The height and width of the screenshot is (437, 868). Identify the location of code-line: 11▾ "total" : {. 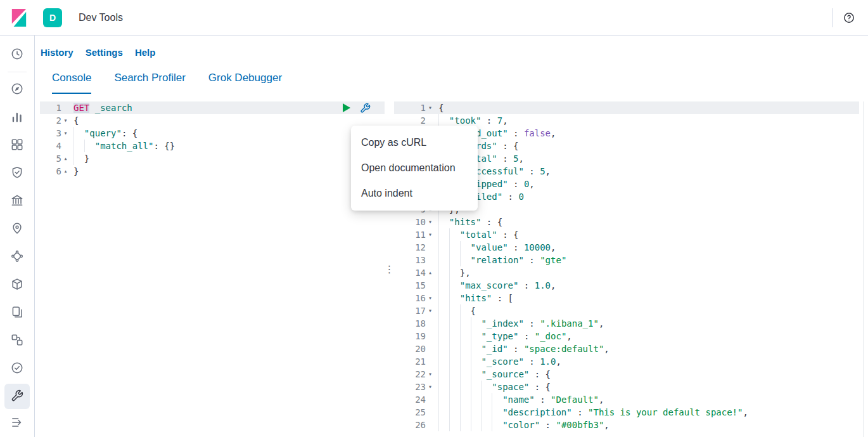
(627, 235).